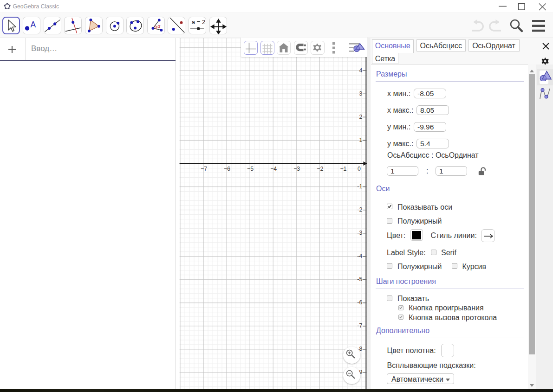  Describe the element at coordinates (359, 169) in the screenshot. I see `svg-text: 0` at that location.